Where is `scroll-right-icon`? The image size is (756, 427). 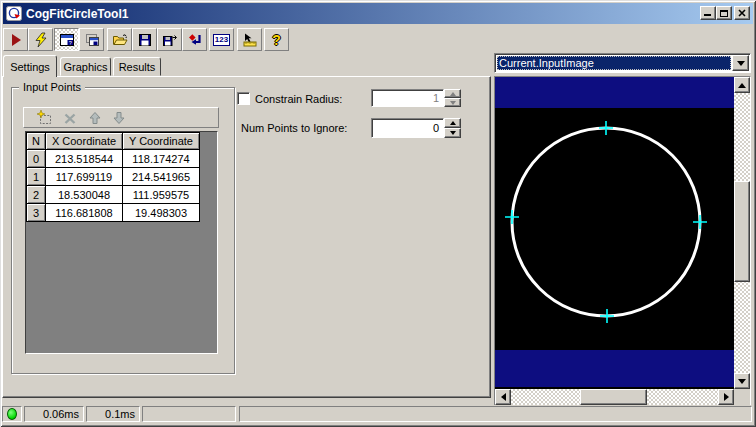
scroll-right-icon is located at coordinates (726, 397).